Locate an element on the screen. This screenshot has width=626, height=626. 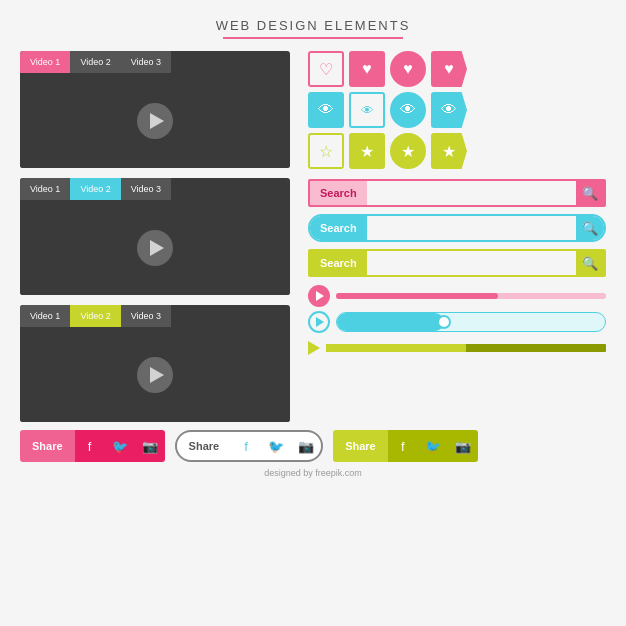
share-label-outline: Share is located at coordinates (204, 446).